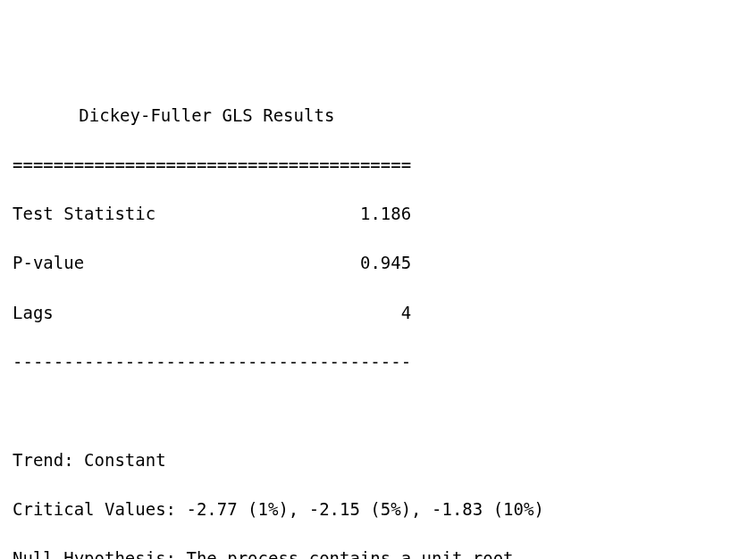 The height and width of the screenshot is (559, 756). What do you see at coordinates (378, 363) in the screenshot?
I see `result1-sep-dash: ---------------------------------------` at bounding box center [378, 363].